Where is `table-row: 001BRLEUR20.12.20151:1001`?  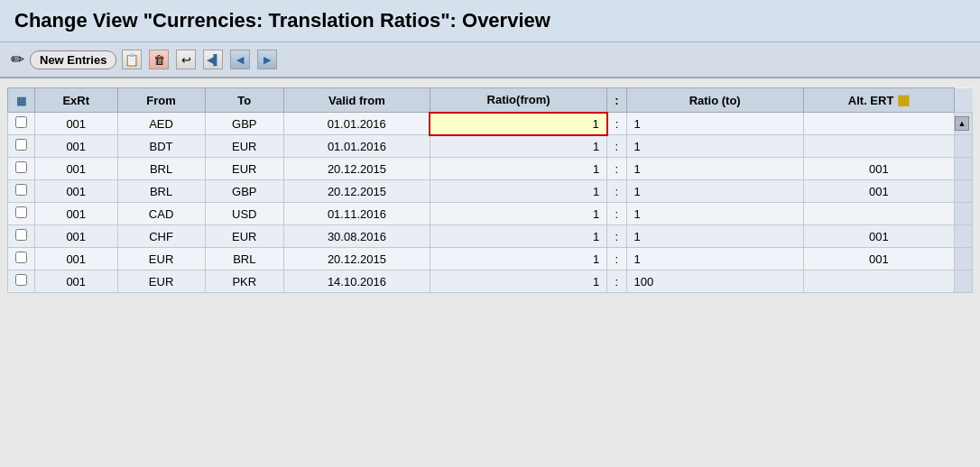
table-row: 001BRLEUR20.12.20151:1001 is located at coordinates (491, 169).